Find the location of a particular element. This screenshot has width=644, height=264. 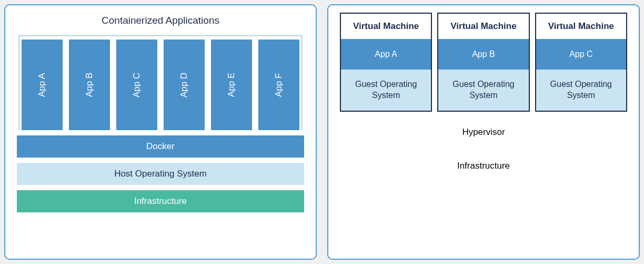

vm-app-a: App A is located at coordinates (386, 54).